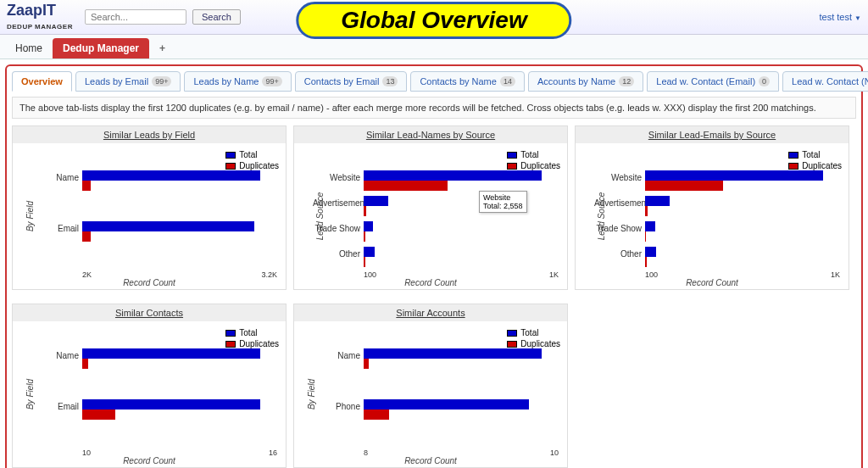 This screenshot has height=468, width=868. What do you see at coordinates (830, 81) in the screenshot?
I see `subtab-label: Lead w. Contact (Name)` at bounding box center [830, 81].